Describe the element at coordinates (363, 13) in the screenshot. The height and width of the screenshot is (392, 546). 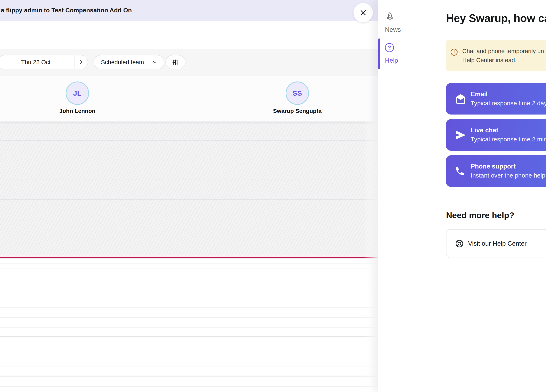
I see `close-icon` at that location.